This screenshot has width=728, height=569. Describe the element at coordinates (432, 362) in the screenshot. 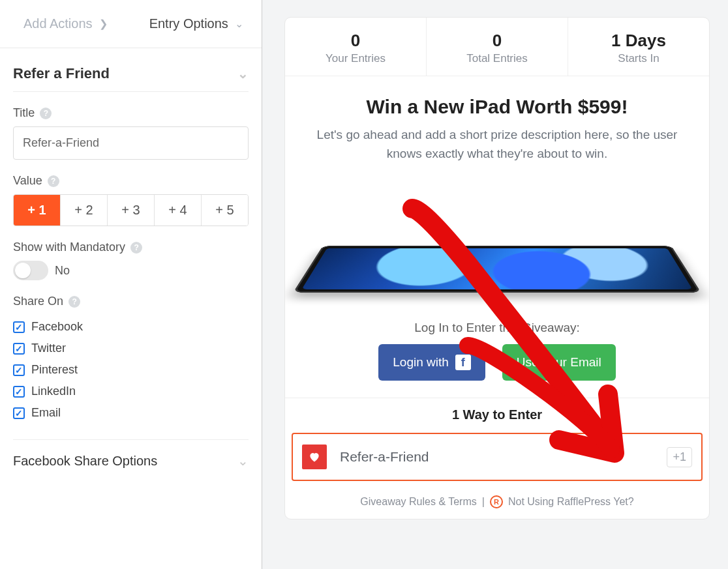

I see `login-facebook-button: Login with f` at that location.